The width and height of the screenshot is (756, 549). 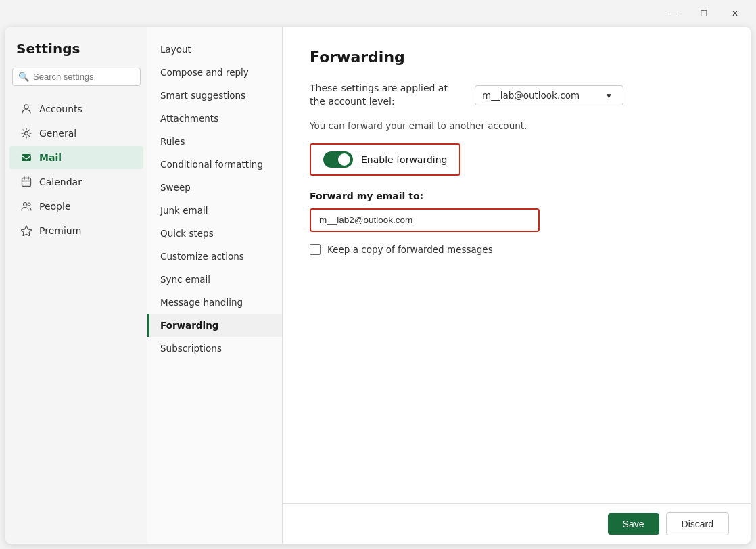 I want to click on middle-item-rules: Rules, so click(x=215, y=141).